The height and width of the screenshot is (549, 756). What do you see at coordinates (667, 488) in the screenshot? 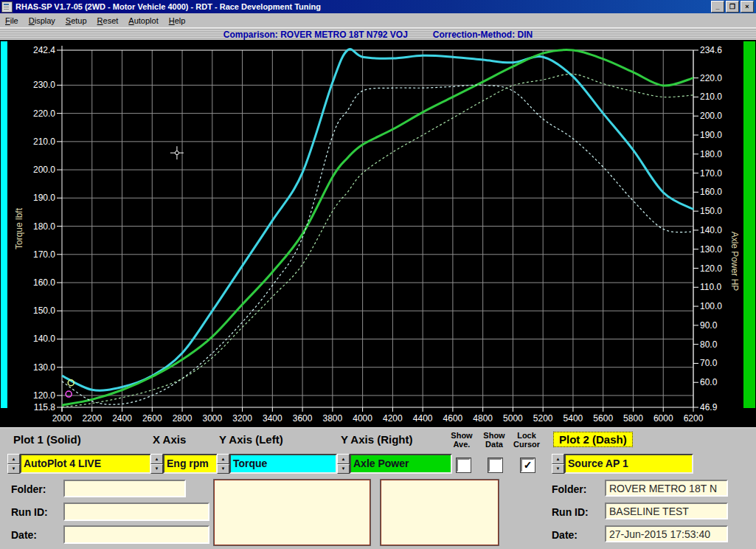
I see `folder-input-right: ROVER METRO 18T N` at bounding box center [667, 488].